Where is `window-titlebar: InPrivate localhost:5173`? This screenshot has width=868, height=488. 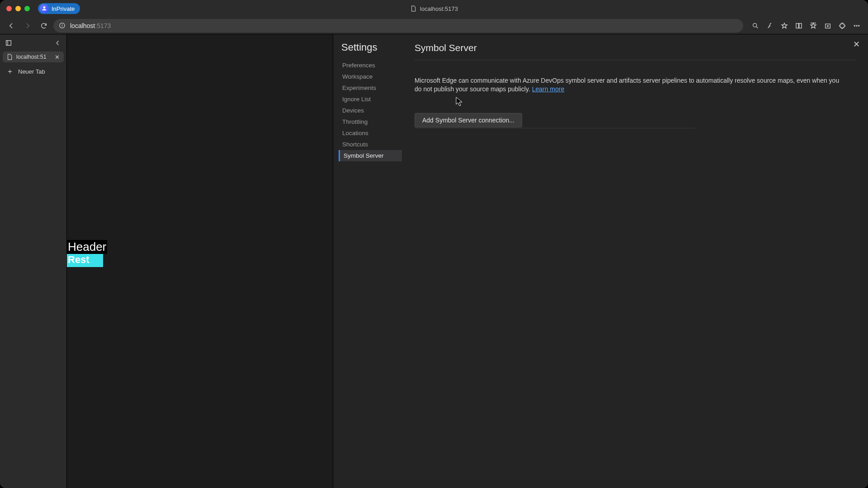 window-titlebar: InPrivate localhost:5173 is located at coordinates (434, 9).